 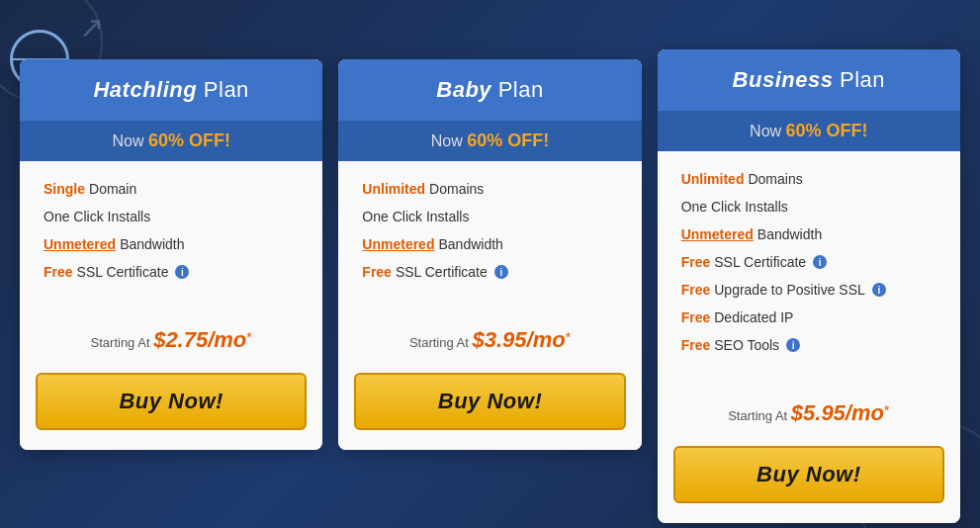 What do you see at coordinates (809, 409) in the screenshot?
I see `plan-price: Starting At $5.95/mo*` at bounding box center [809, 409].